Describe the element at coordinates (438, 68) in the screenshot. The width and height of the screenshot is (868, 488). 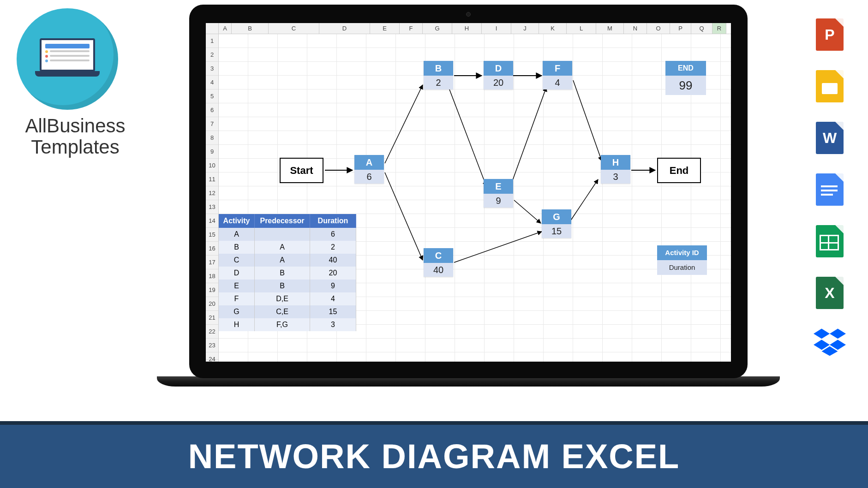
I see `node-id: B` at that location.